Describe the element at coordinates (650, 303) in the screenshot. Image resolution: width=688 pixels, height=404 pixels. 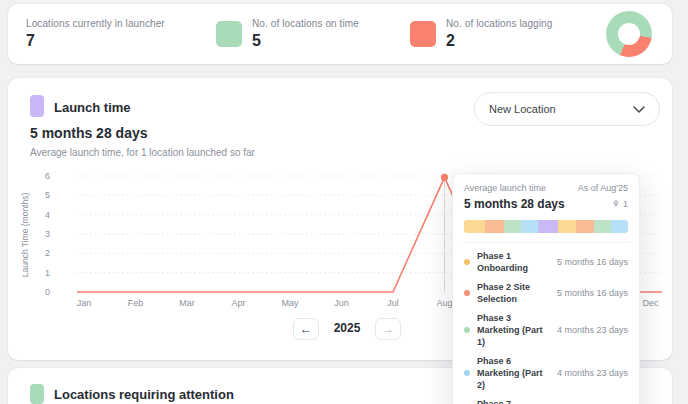
I see `svg-text: Dec` at that location.